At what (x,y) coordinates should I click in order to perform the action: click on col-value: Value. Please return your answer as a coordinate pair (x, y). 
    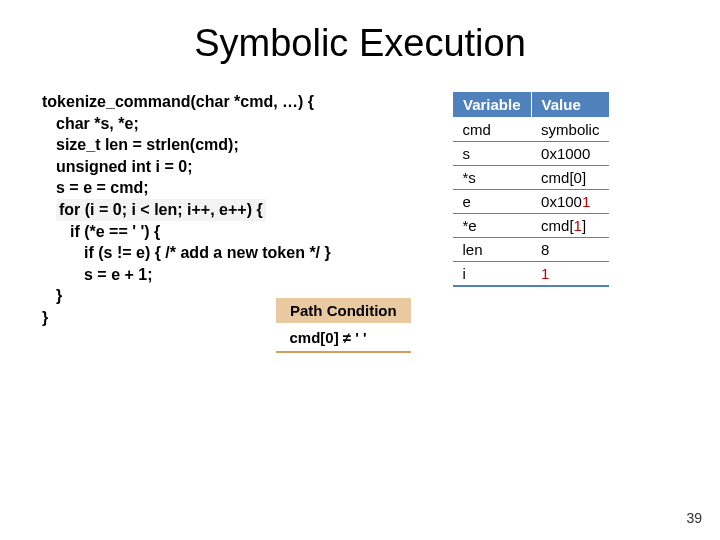
    Looking at the image, I should click on (570, 105).